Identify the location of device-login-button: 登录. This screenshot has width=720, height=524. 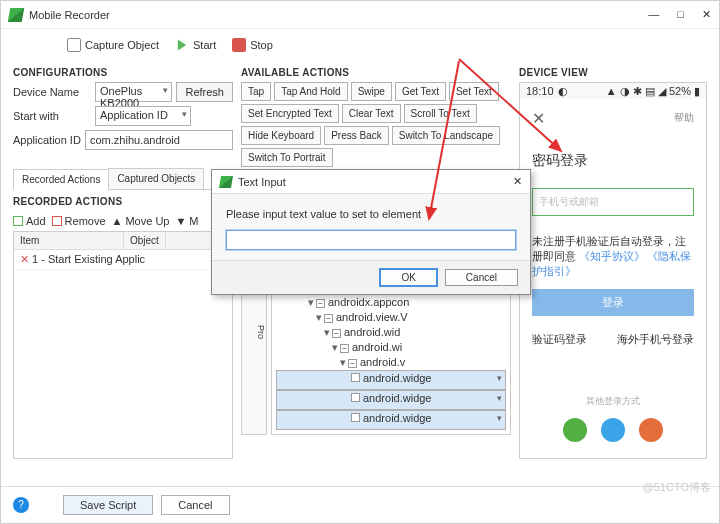
(613, 302).